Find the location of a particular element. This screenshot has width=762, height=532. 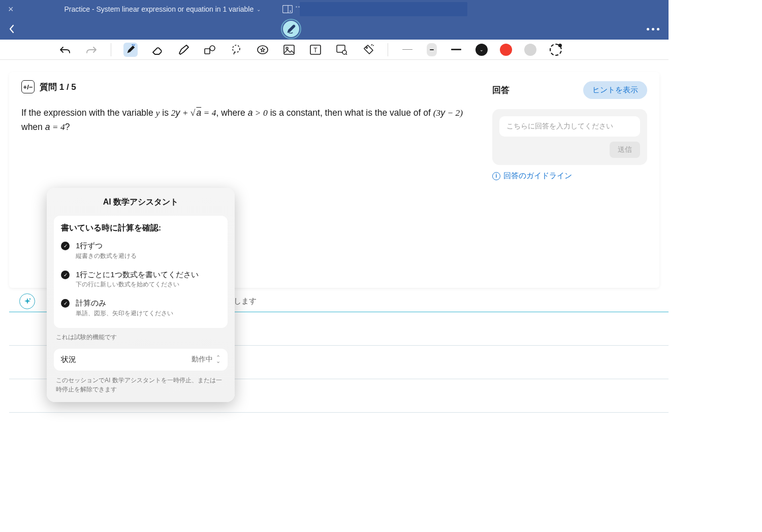

stroke-thin-icon is located at coordinates (407, 50).